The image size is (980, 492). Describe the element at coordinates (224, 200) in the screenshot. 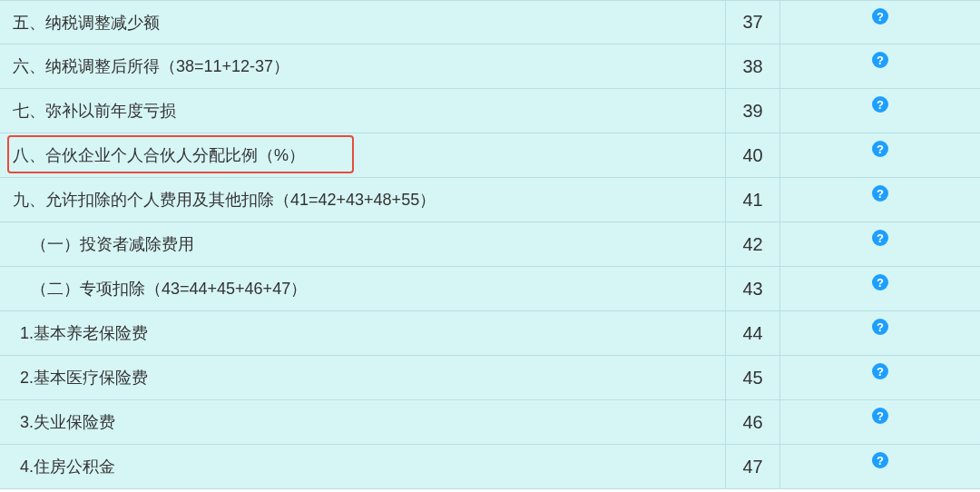

I see `row-label: 九、允许扣除的个人费用及其他扣除（41=42+43+48+55）` at that location.